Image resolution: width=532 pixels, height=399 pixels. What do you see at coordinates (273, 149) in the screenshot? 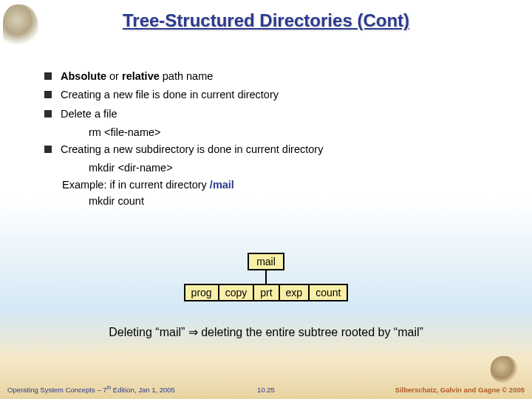
I see `bullet-create-subdir: Creating a new subdirectory is done in c…` at bounding box center [273, 149].